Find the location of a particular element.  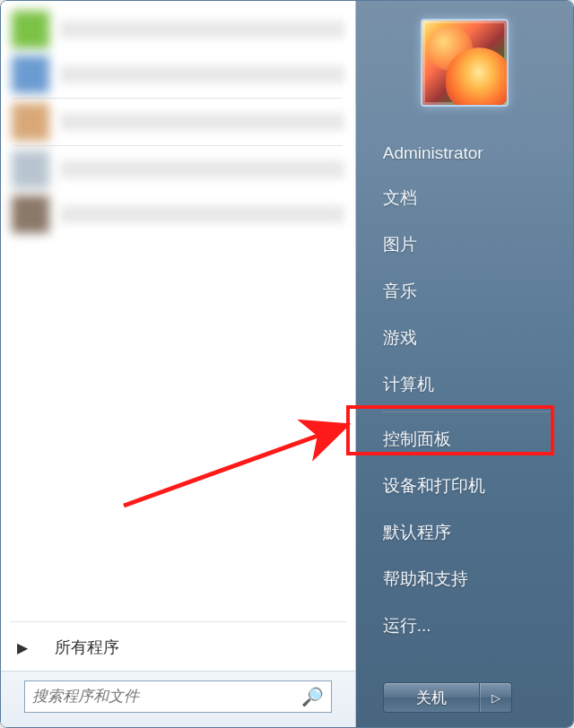

all-programs-label: 所有程序 is located at coordinates (87, 647).